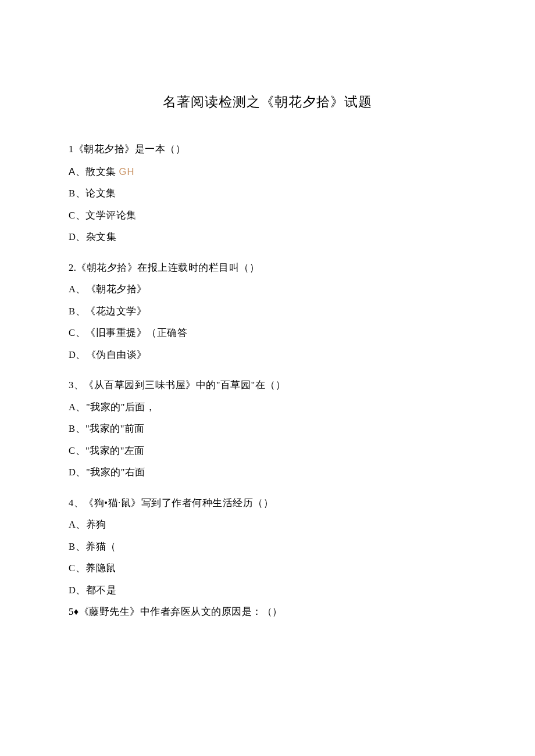 The height and width of the screenshot is (756, 535). What do you see at coordinates (268, 408) in the screenshot?
I see `q3-option-a: A、"我家的"后面，` at bounding box center [268, 408].